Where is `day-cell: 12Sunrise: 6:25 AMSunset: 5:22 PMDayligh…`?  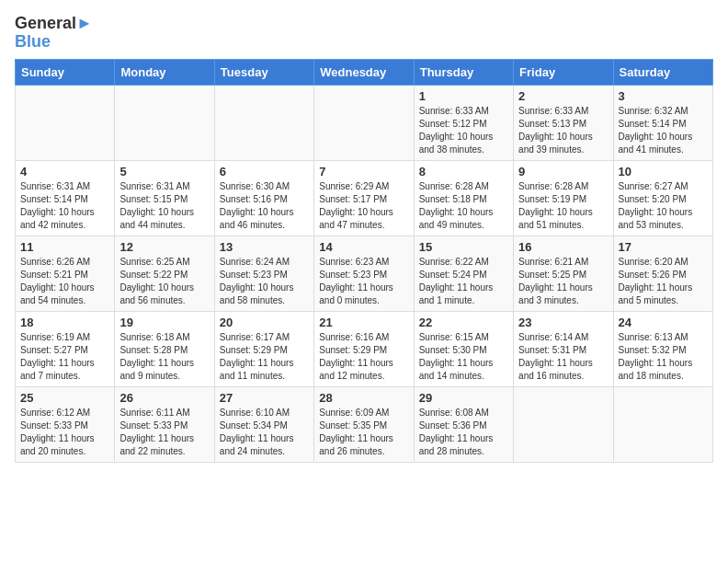 day-cell: 12Sunrise: 6:25 AMSunset: 5:22 PMDayligh… is located at coordinates (165, 273).